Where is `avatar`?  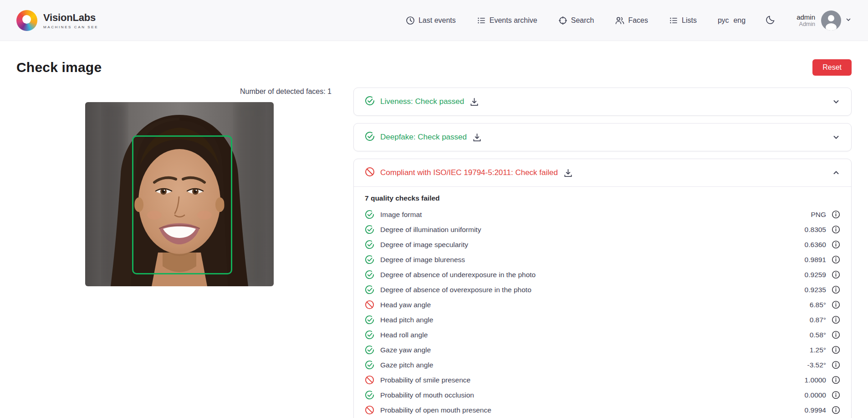
avatar is located at coordinates (831, 21).